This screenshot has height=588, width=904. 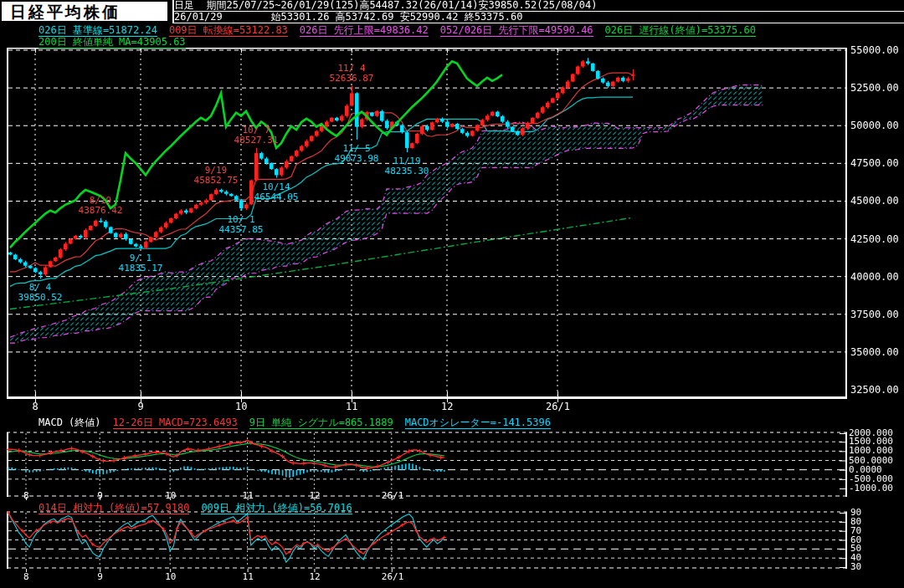 What do you see at coordinates (539, 18) in the screenshot?
I see `latest-ohlc-info: 26/01/29 始53301.26 高53742.69 安52990.42 終…` at bounding box center [539, 18].